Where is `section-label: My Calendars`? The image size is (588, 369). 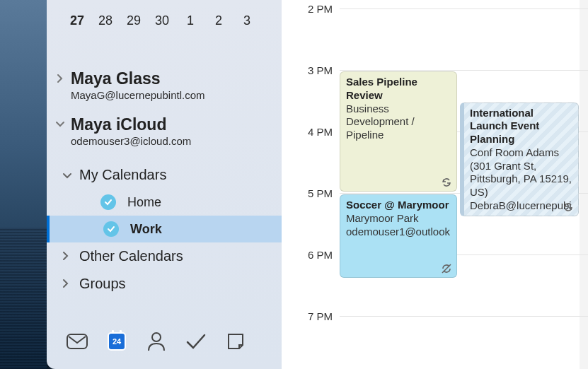
section-label: My Calendars is located at coordinates (123, 175).